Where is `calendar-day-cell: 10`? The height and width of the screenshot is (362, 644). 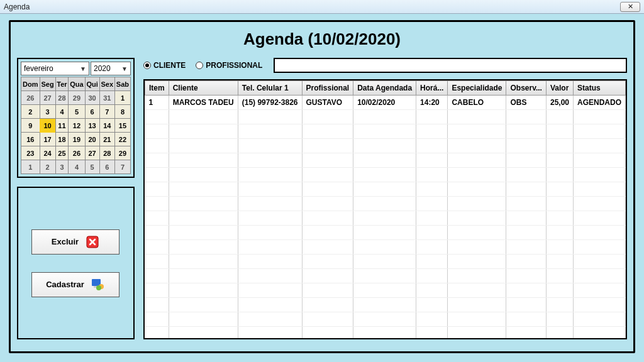 calendar-day-cell: 10 is located at coordinates (48, 126).